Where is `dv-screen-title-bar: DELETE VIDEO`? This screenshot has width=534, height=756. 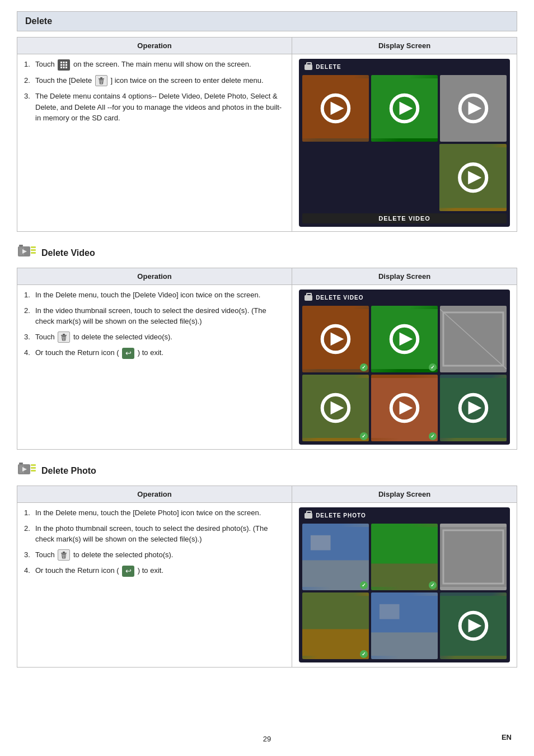 dv-screen-title-bar: DELETE VIDEO is located at coordinates (404, 298).